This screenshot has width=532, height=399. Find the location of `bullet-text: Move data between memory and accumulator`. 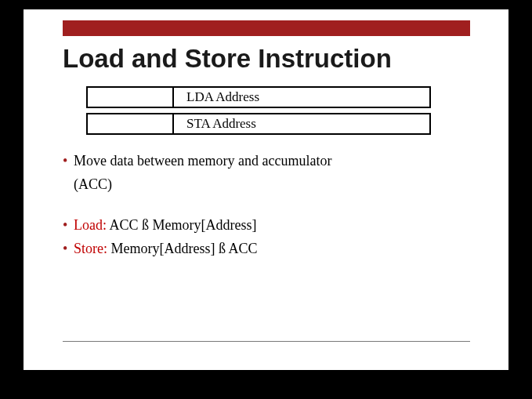

bullet-text: Move data between memory and accumulator is located at coordinates (202, 161).